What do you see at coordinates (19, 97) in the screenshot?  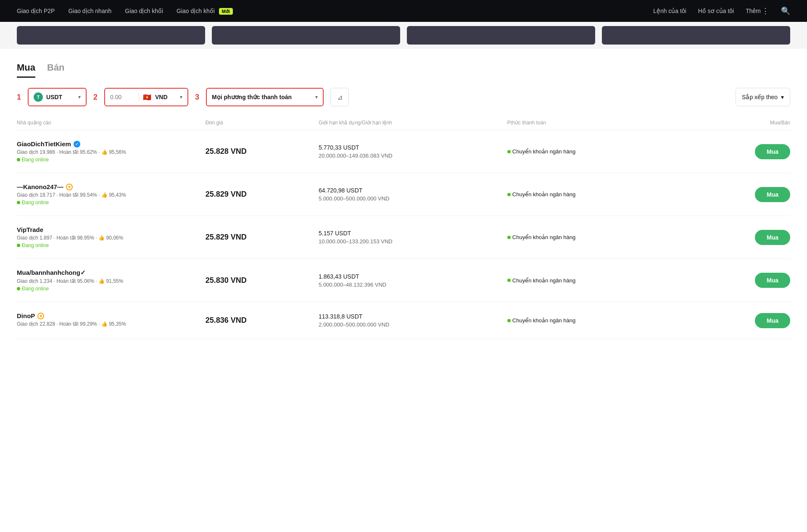 I see `filter-label-1: 1` at bounding box center [19, 97].